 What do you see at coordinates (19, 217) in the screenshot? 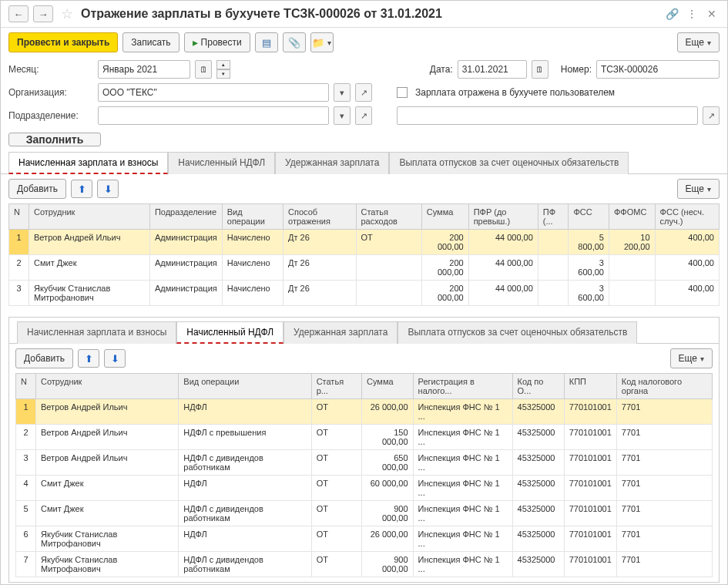
I see `column-header: N` at bounding box center [19, 217].